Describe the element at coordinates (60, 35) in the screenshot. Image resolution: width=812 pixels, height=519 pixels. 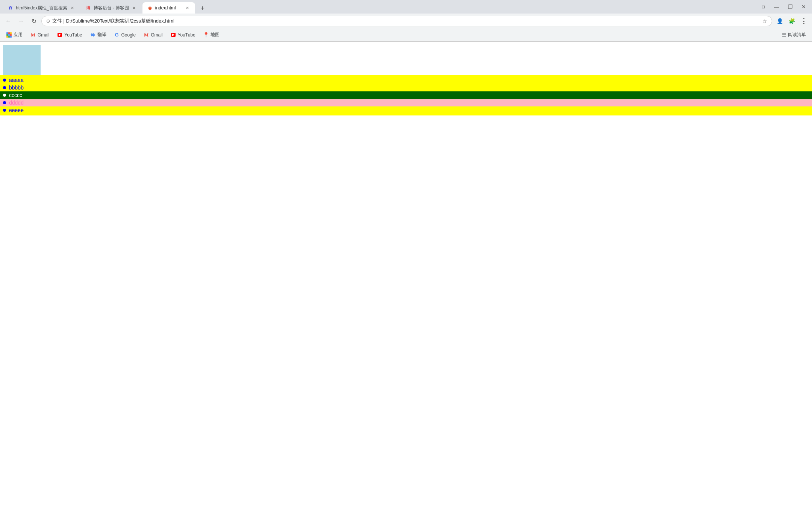
I see `youtube1-icon: ▶` at that location.